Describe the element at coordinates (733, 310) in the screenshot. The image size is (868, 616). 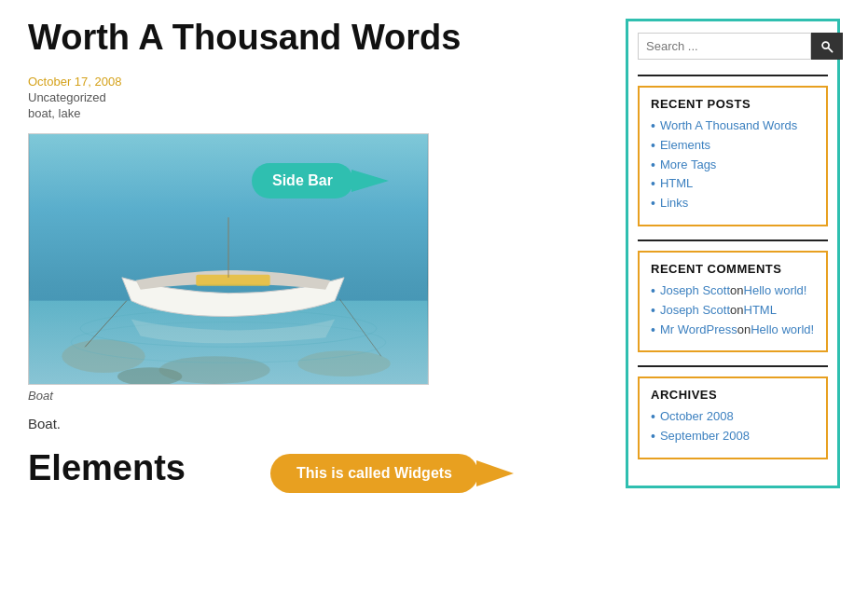
I see `recent-comments-list: Joseph Scott on Hello world! Joseph Scot…` at that location.